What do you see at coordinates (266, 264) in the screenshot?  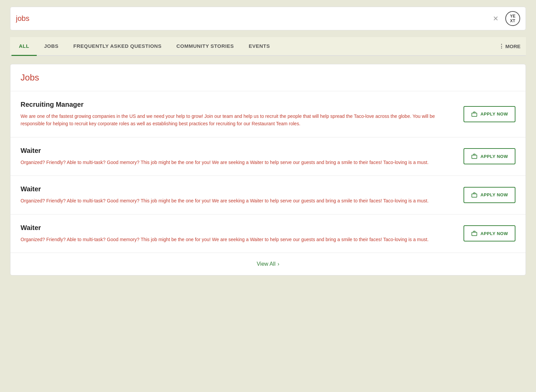 I see `view-all-label: View All` at bounding box center [266, 264].